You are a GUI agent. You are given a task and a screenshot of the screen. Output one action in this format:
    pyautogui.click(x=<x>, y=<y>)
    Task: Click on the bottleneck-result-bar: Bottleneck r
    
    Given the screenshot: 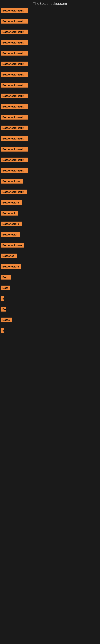 What is the action you would take?
    pyautogui.click(x=10, y=234)
    